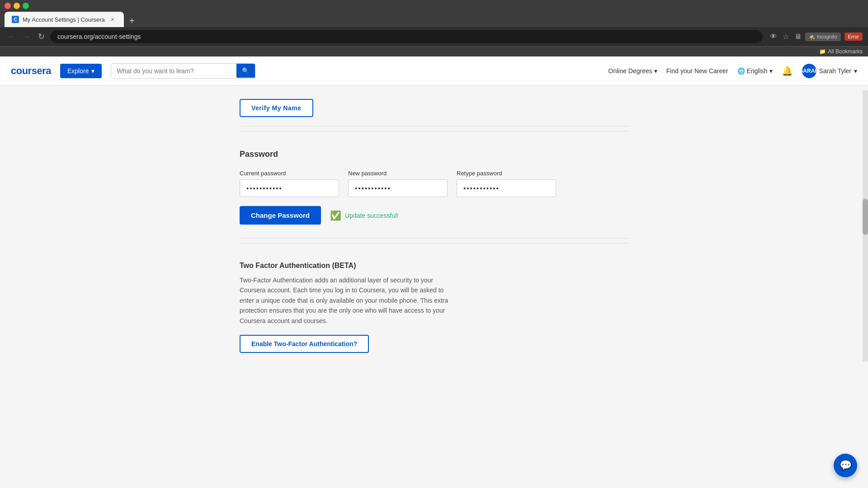 Image resolution: width=868 pixels, height=488 pixels. Describe the element at coordinates (81, 71) in the screenshot. I see `explore-button: Explore ▾` at that location.